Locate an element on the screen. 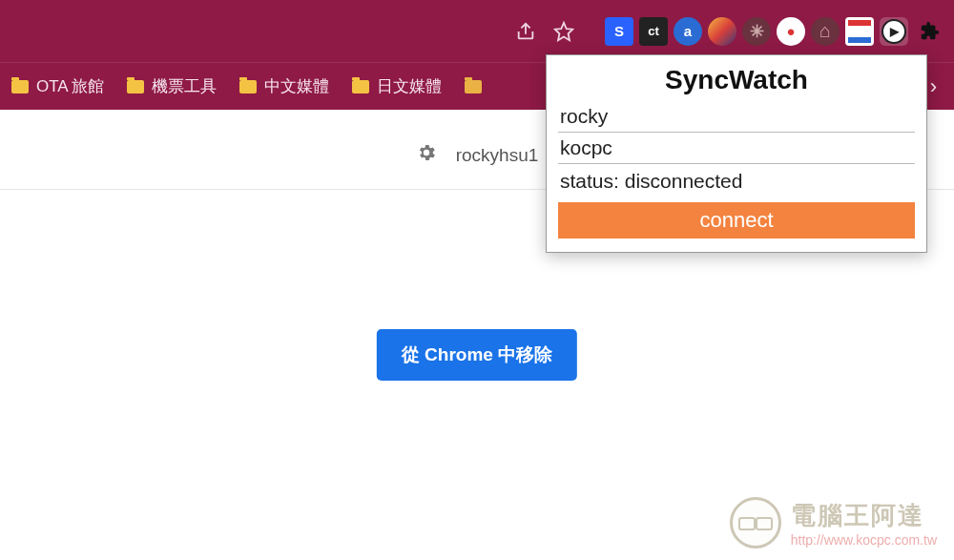 This screenshot has width=954, height=560. bookmark-label: 中文媒體 is located at coordinates (297, 86).